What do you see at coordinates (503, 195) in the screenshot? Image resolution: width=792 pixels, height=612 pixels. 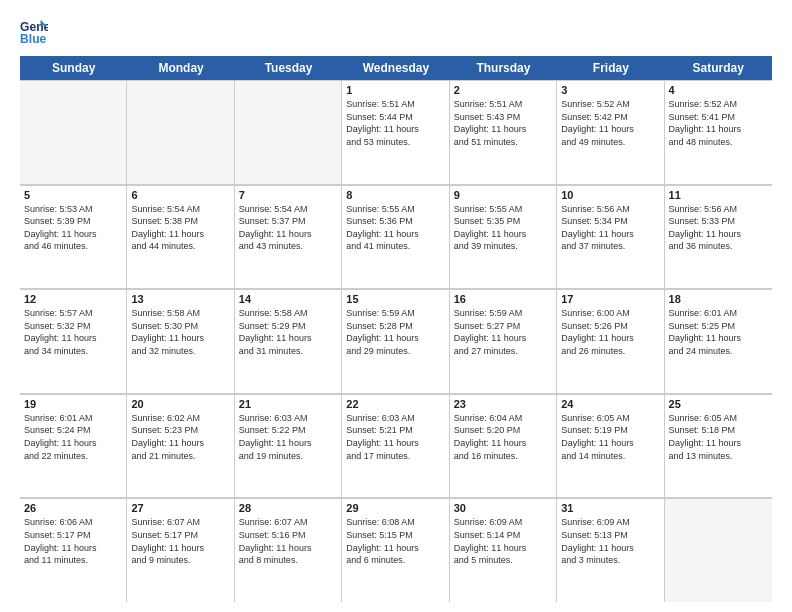 I see `day-number: 9` at bounding box center [503, 195].